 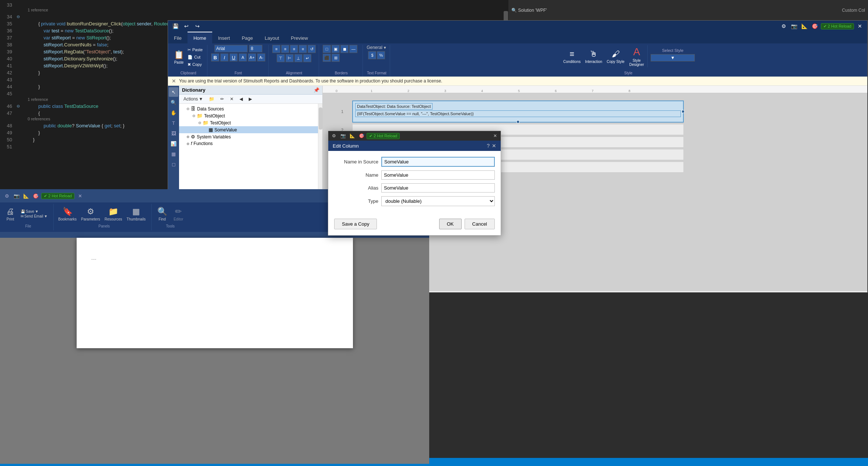 What do you see at coordinates (256, 49) in the screenshot?
I see `font-size-input` at bounding box center [256, 49].